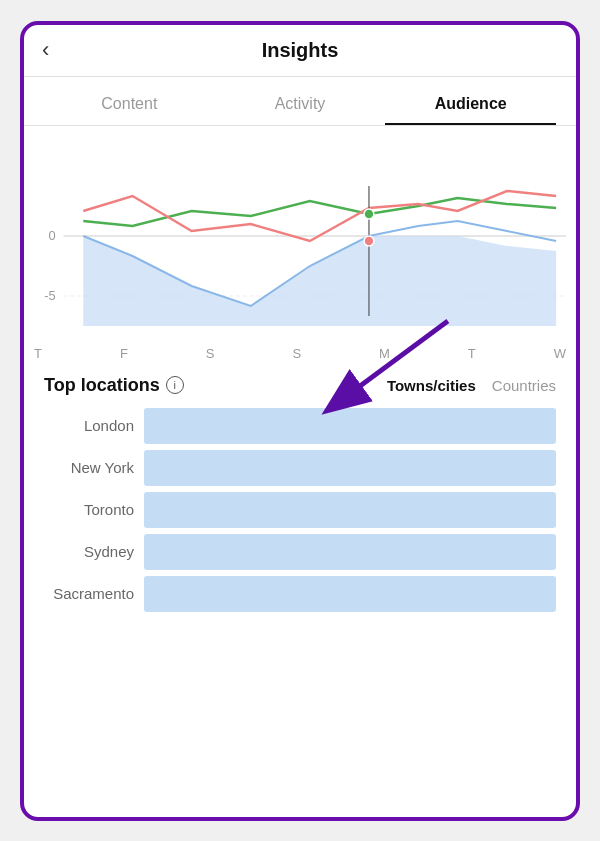 The width and height of the screenshot is (600, 841). Describe the element at coordinates (350, 552) in the screenshot. I see `location-bar-sydney` at that location.